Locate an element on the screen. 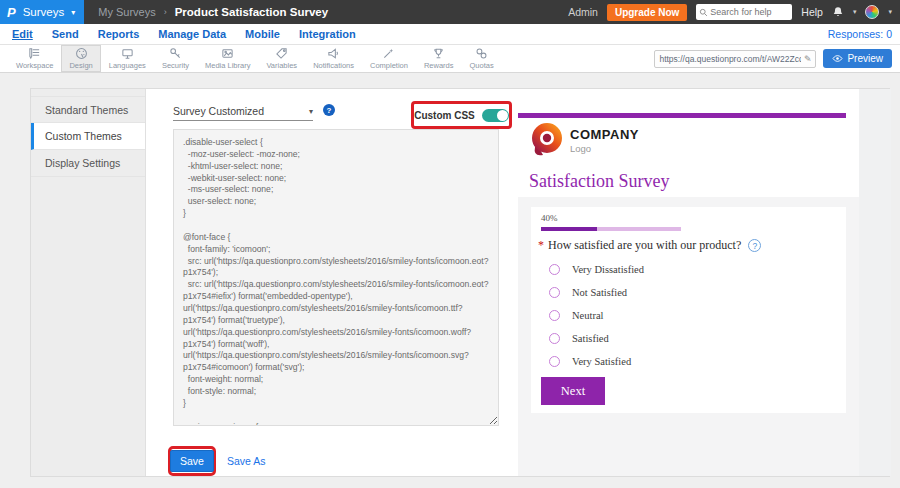 The width and height of the screenshot is (900, 488). help-search-input is located at coordinates (749, 12).